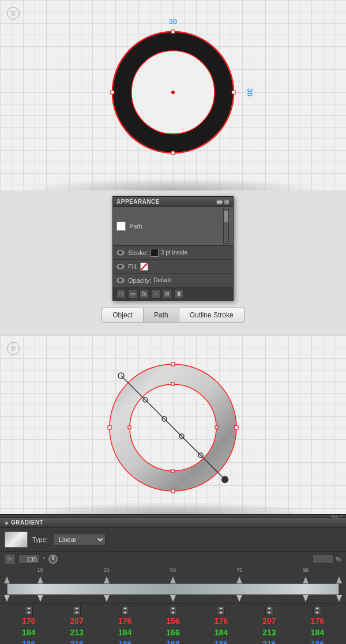 This screenshot has width=346, height=644. What do you see at coordinates (179, 294) in the screenshot?
I see `delete-btn: 🗑` at bounding box center [179, 294].